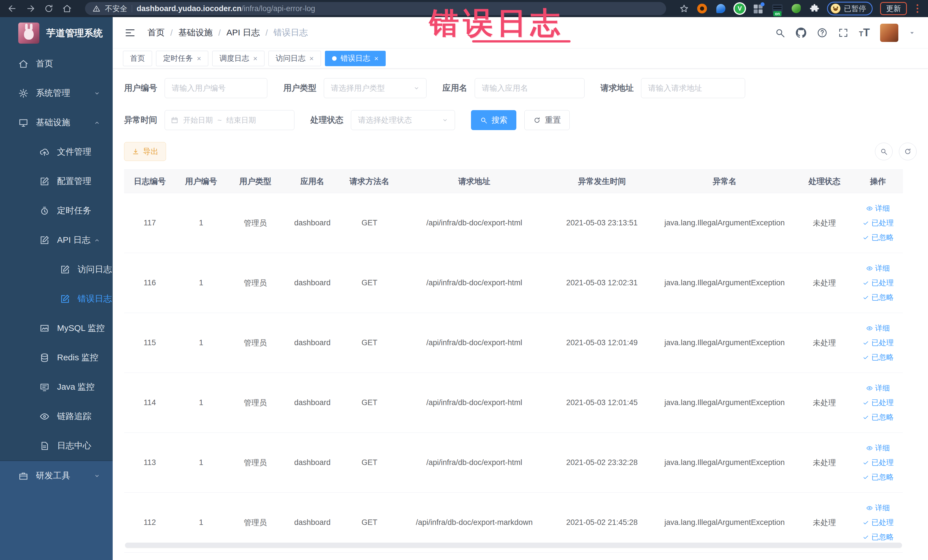 Image resolution: width=928 pixels, height=560 pixels. What do you see at coordinates (56, 476) in the screenshot?
I see `sidebar-item-研发工具: 研发工具` at bounding box center [56, 476].